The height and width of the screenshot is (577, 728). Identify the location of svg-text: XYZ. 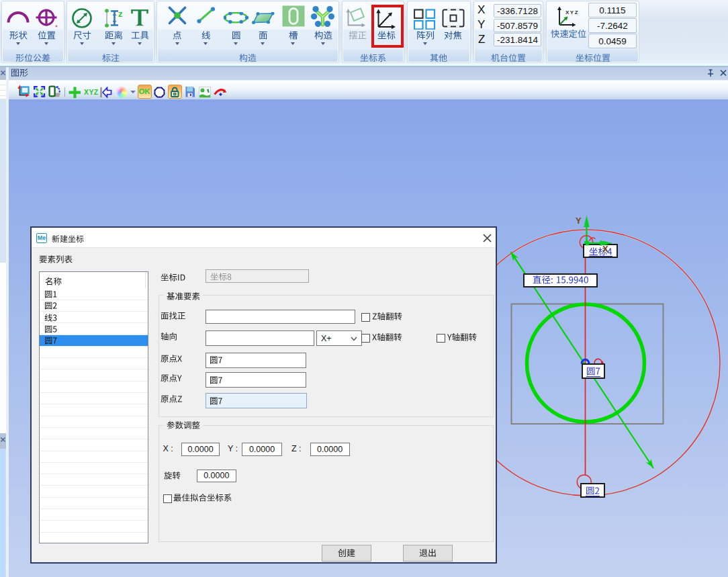
(572, 12).